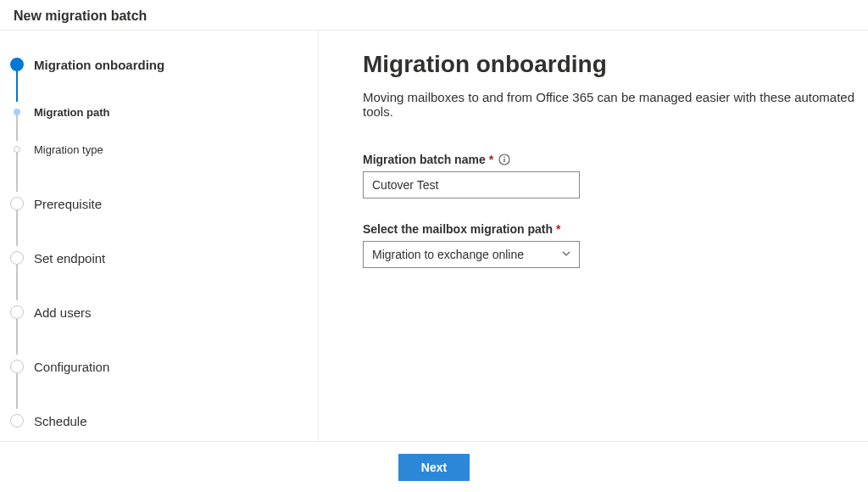  Describe the element at coordinates (68, 204) in the screenshot. I see `step-label: Prerequisite` at that location.